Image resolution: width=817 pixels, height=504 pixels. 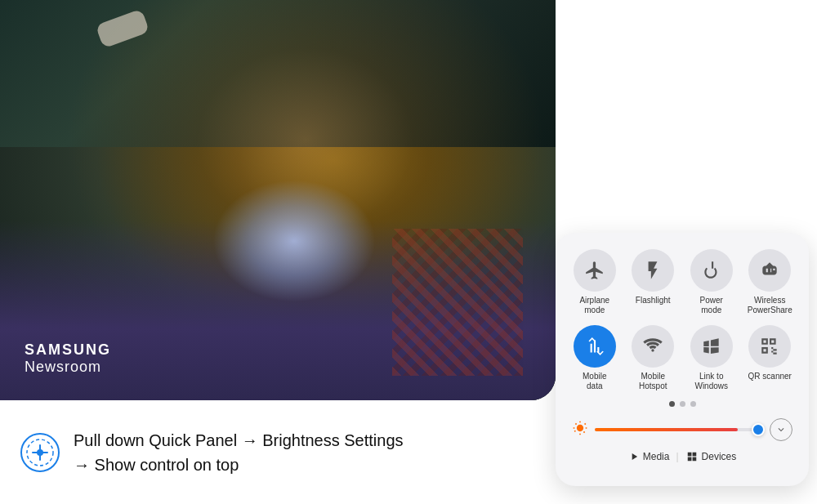 I want to click on brightness-track, so click(x=679, y=430).